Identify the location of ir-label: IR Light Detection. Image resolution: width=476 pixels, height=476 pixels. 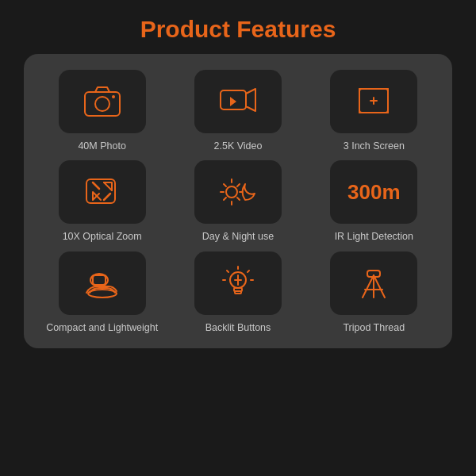
(374, 236).